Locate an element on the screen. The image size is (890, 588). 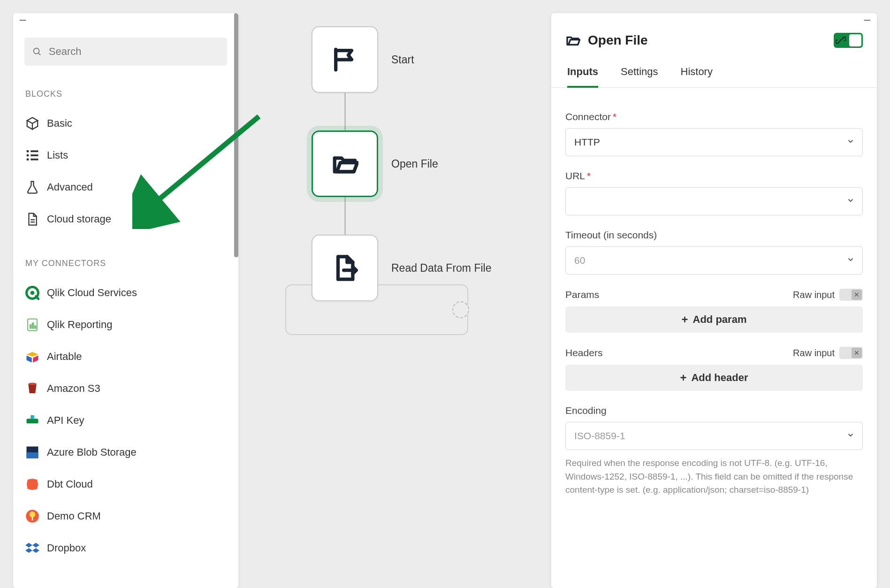
loop-drop-slot is located at coordinates (461, 310).